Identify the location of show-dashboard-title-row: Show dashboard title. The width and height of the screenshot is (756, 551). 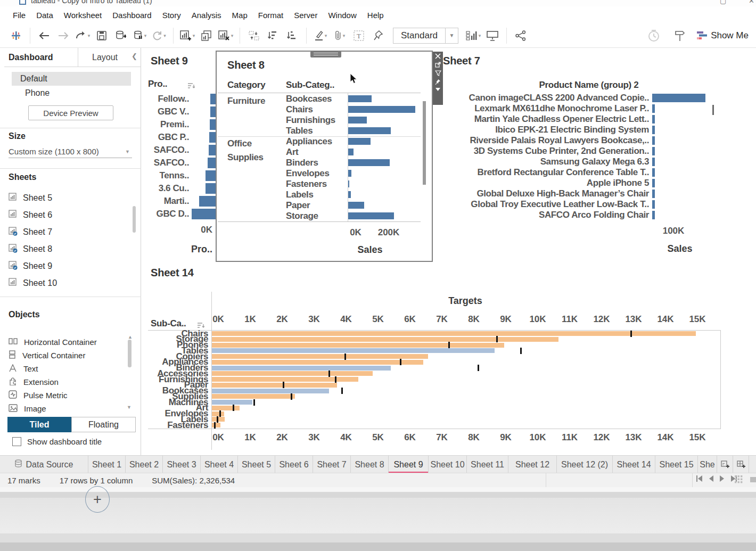
(57, 442).